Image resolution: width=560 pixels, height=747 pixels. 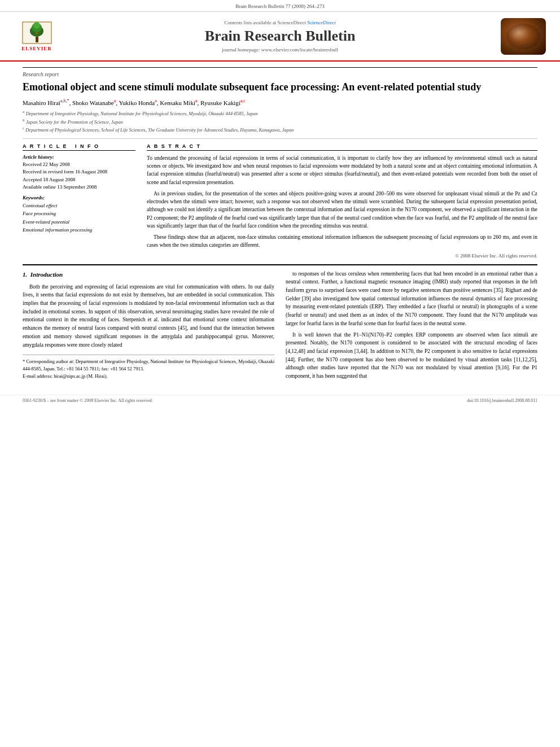 I want to click on keyword-4: Emotional information processing, so click(x=79, y=230).